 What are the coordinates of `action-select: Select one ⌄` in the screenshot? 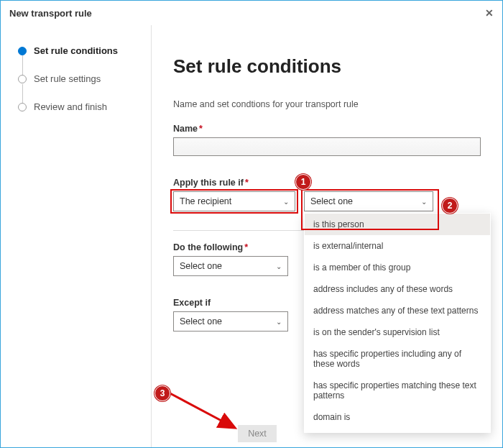 It's located at (231, 266).